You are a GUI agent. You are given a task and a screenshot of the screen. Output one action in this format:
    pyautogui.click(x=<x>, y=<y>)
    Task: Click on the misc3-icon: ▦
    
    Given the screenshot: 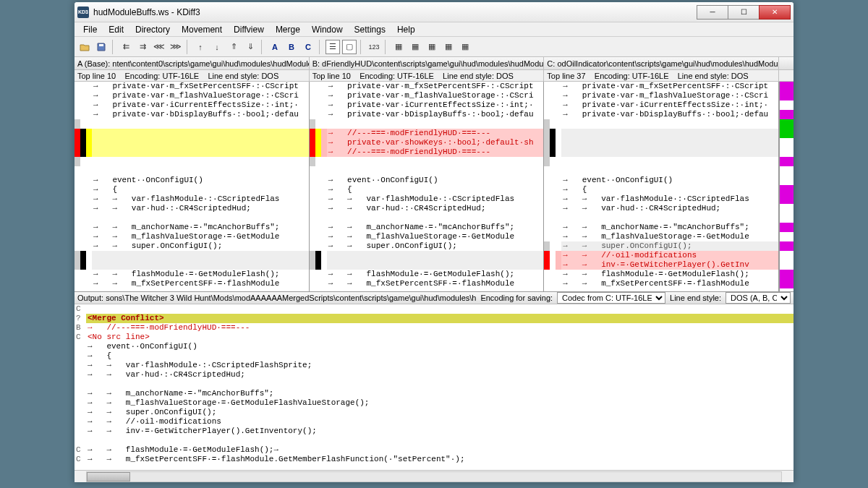 What is the action you would take?
    pyautogui.click(x=432, y=47)
    